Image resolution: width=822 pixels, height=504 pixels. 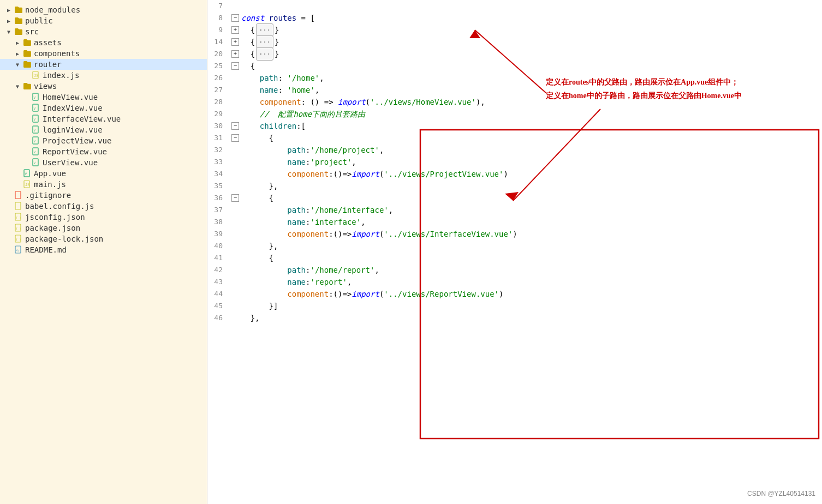 What do you see at coordinates (73, 108) in the screenshot?
I see `sidebar-item-label: IndexView.vue` at bounding box center [73, 108].